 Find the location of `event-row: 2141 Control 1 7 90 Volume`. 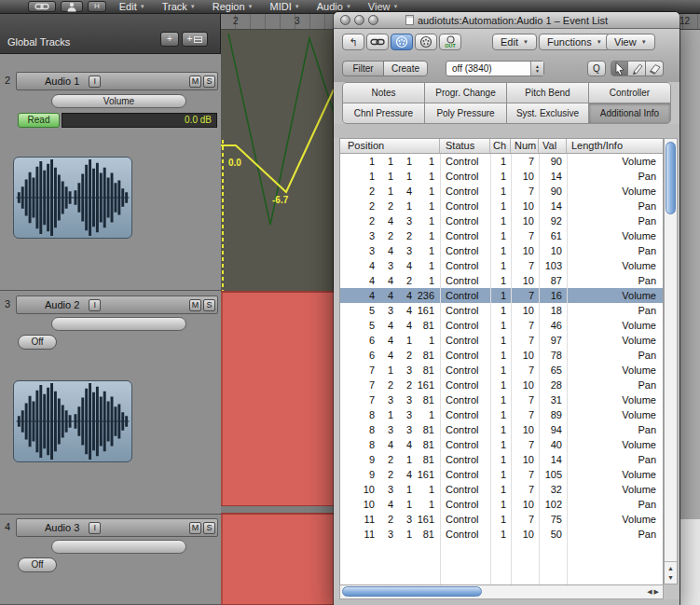

event-row: 2141 Control 1 7 90 Volume is located at coordinates (501, 191).